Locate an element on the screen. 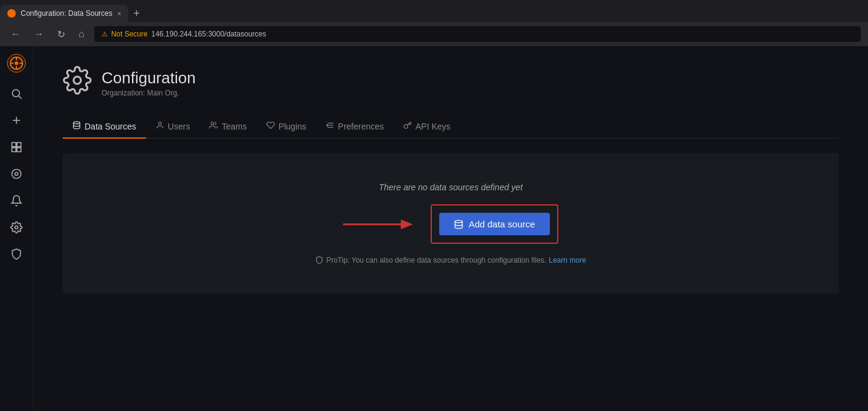 This screenshot has height=411, width=868. sidebar-item-alerting is located at coordinates (16, 201).